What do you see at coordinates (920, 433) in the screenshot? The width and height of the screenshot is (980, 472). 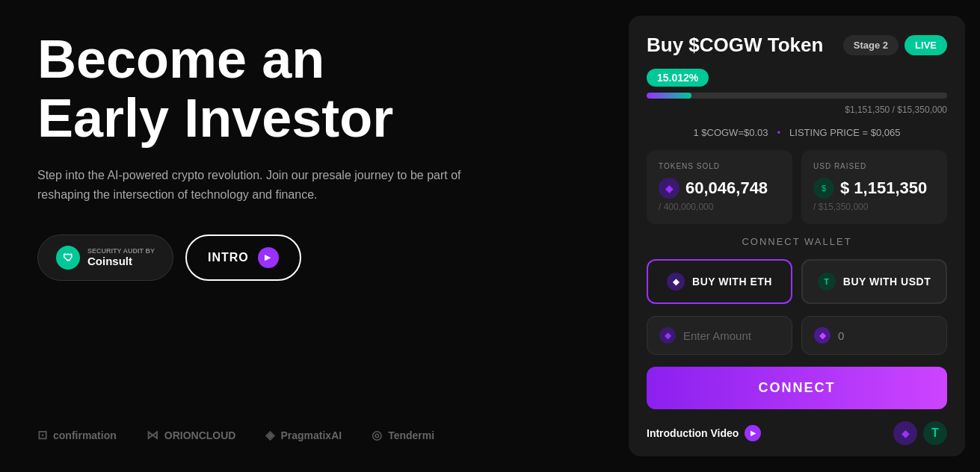 I see `chain-icons: ◆ T` at bounding box center [920, 433].